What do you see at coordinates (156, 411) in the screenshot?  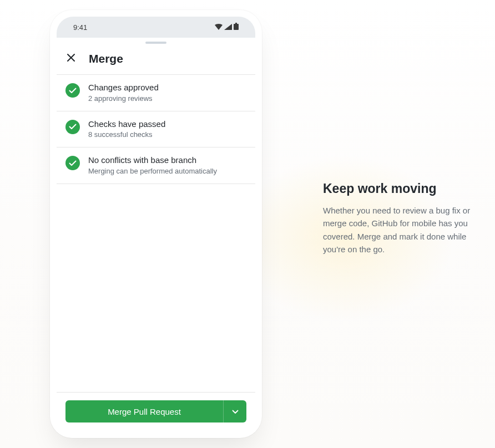 I see `merge-button-group: Merge Pull Request` at bounding box center [156, 411].